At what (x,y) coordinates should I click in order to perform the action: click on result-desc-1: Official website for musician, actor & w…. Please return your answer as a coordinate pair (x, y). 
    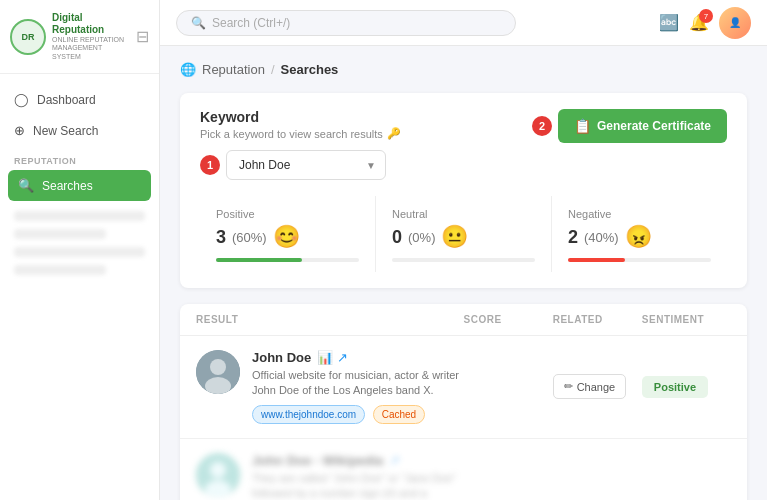
    Looking at the image, I should click on (358, 384).